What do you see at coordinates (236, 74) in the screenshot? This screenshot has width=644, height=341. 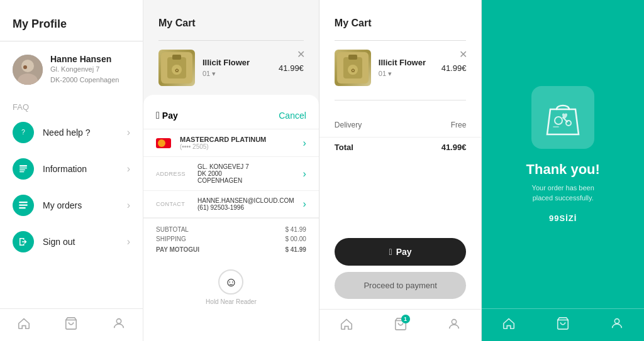 I see `item-qty: 01 ▾` at bounding box center [236, 74].